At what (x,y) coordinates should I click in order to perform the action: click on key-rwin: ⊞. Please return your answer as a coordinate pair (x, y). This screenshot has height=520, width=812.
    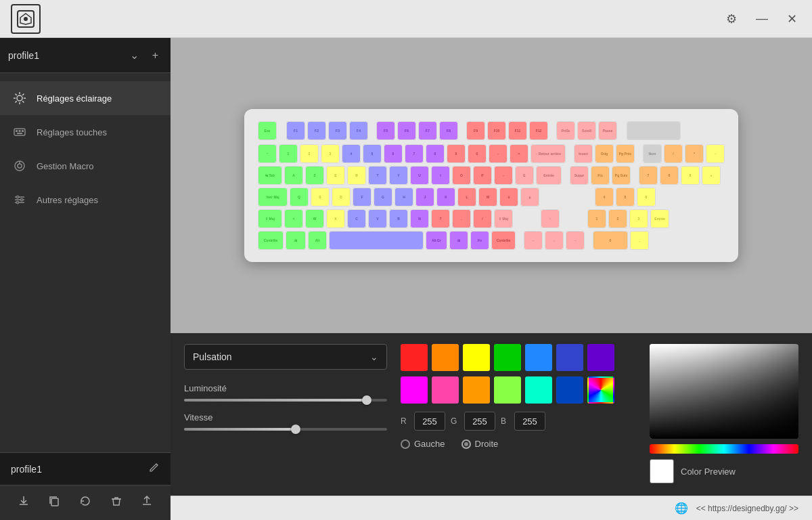
    Looking at the image, I should click on (459, 240).